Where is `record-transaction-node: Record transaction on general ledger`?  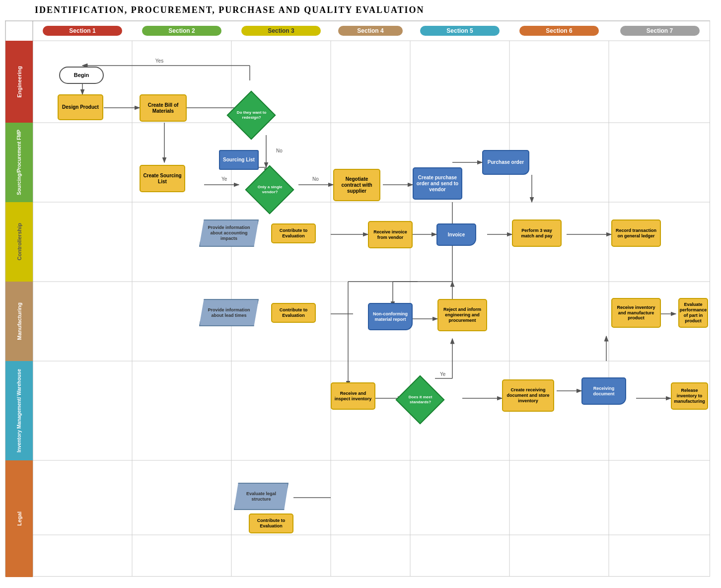 record-transaction-node: Record transaction on general ledger is located at coordinates (636, 233).